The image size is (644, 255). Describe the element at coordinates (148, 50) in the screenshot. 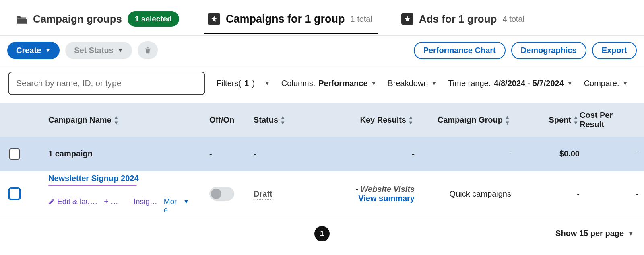

I see `trash-icon` at that location.